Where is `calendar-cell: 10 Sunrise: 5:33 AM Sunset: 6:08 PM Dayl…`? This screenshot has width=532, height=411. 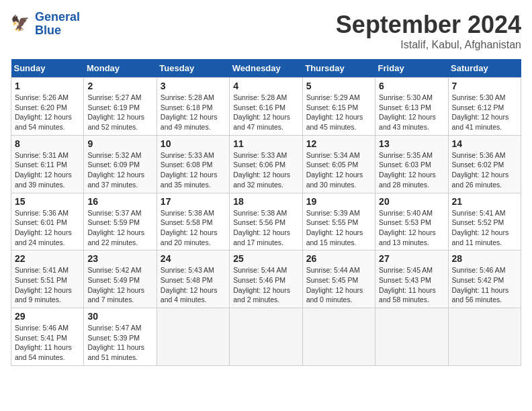
calendar-cell: 10 Sunrise: 5:33 AM Sunset: 6:08 PM Dayl… is located at coordinates (193, 164).